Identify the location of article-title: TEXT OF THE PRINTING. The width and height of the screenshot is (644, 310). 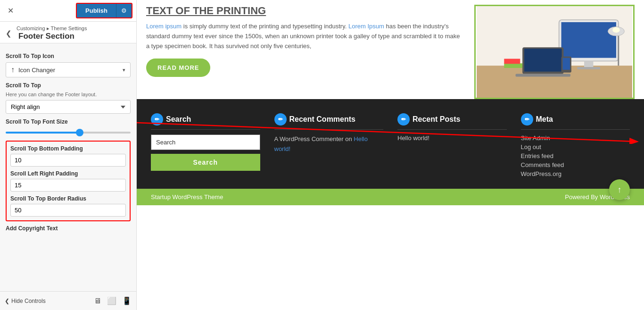
(305, 11).